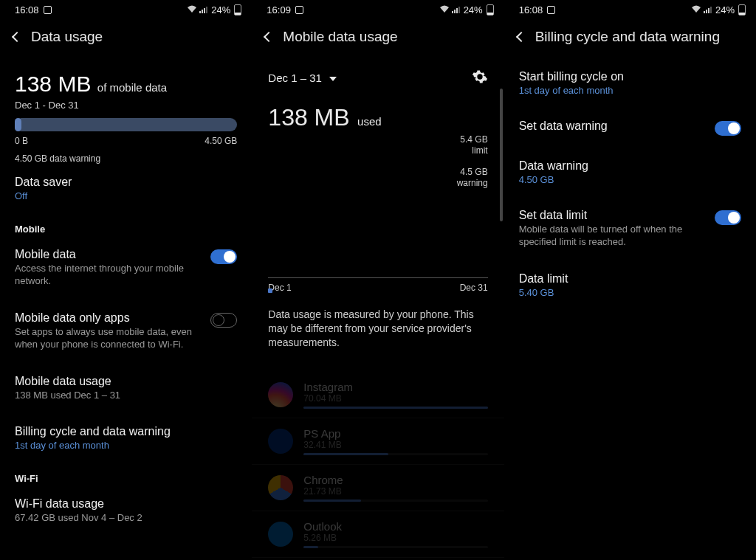 The width and height of the screenshot is (756, 560). I want to click on data-warning-title: Data warning, so click(630, 166).